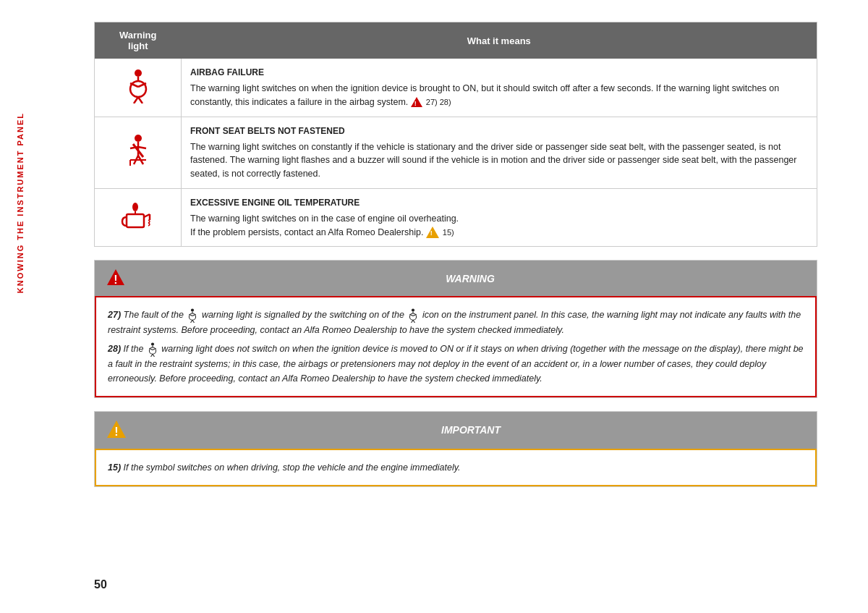 The width and height of the screenshot is (868, 613). Describe the element at coordinates (440, 233) in the screenshot. I see `oil-warning-badge: 15)` at that location.